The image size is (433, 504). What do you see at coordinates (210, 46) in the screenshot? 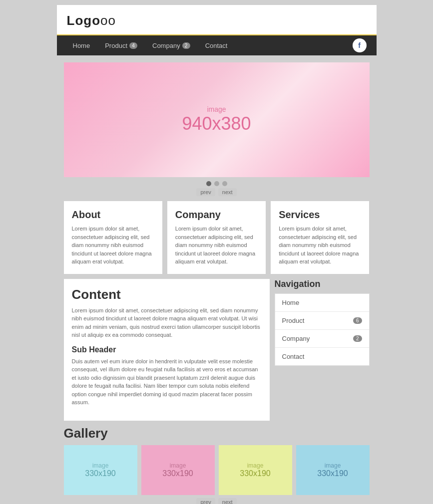
I see `nav-items: Home Product 4 Company 2 Contact` at bounding box center [210, 46].